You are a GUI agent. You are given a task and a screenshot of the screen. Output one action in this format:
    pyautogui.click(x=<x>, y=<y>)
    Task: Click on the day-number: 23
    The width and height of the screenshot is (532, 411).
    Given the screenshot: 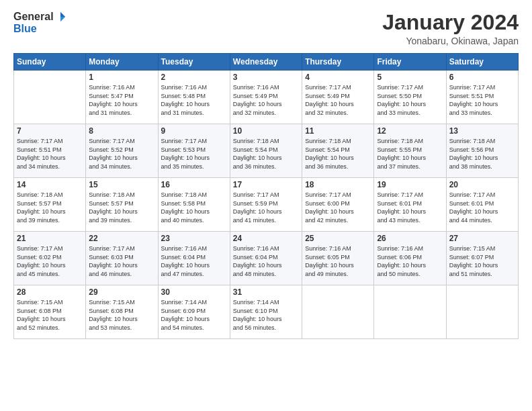 What is the action you would take?
    pyautogui.click(x=194, y=238)
    